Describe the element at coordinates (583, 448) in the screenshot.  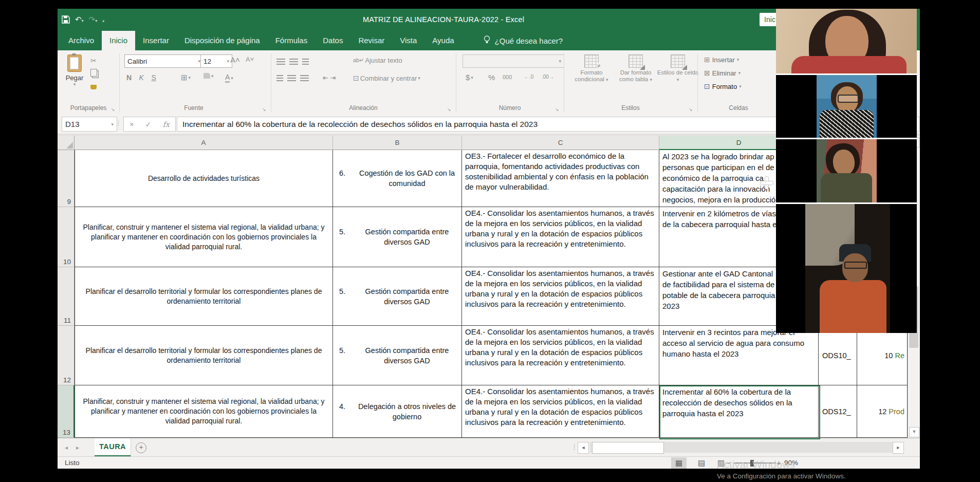
I see `scroll-left-button: ◄` at that location.